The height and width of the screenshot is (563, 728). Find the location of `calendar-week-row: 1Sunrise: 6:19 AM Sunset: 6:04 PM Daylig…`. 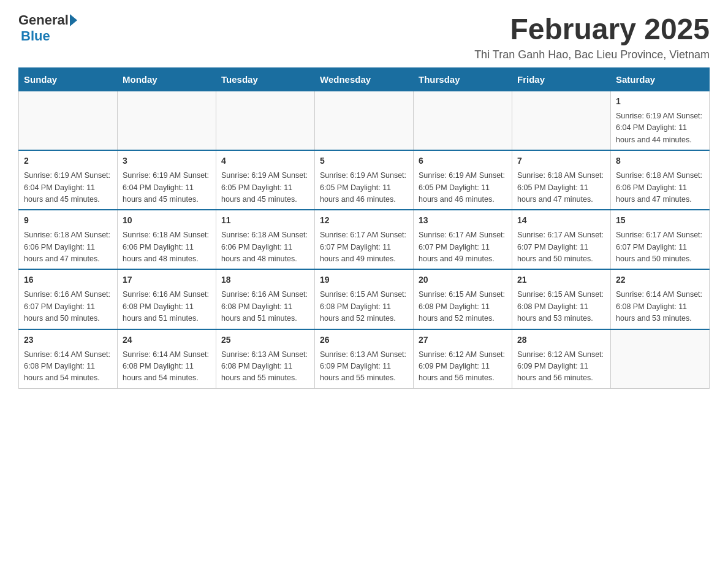

calendar-week-row: 1Sunrise: 6:19 AM Sunset: 6:04 PM Daylig… is located at coordinates (364, 121).